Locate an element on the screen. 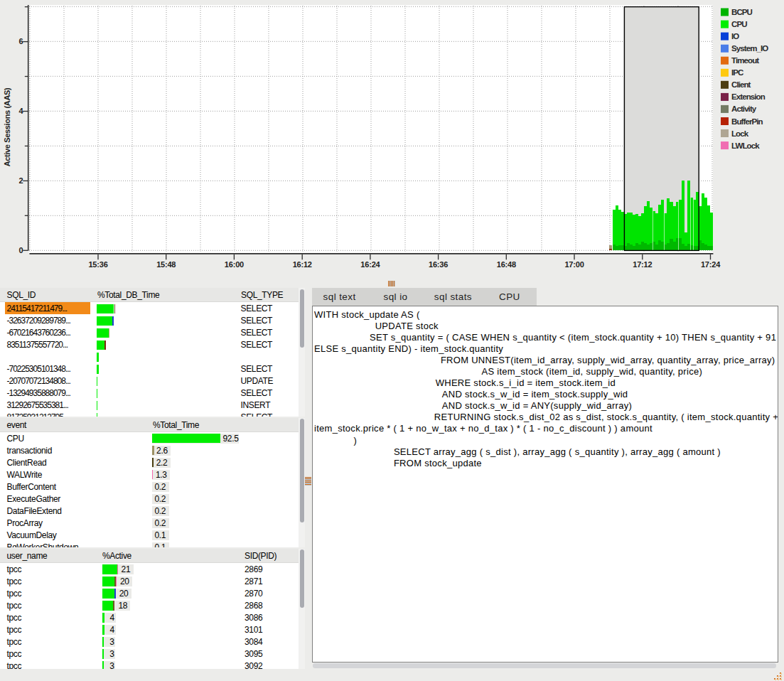 This screenshot has width=784, height=681. svg-text: 16:24 is located at coordinates (370, 264).